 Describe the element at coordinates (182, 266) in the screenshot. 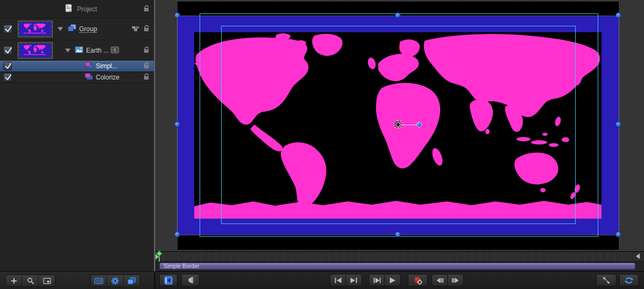

I see `timeline-bar-label: Simple Border` at that location.